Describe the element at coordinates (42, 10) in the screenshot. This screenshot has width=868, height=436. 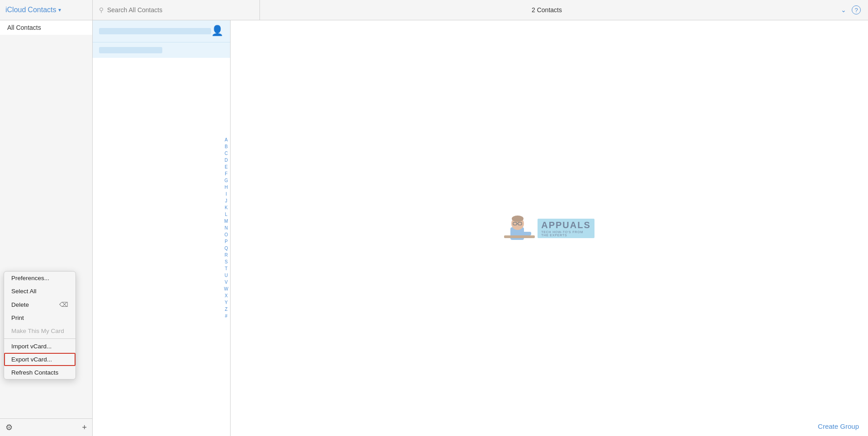
I see `contacts-label: Contacts` at that location.